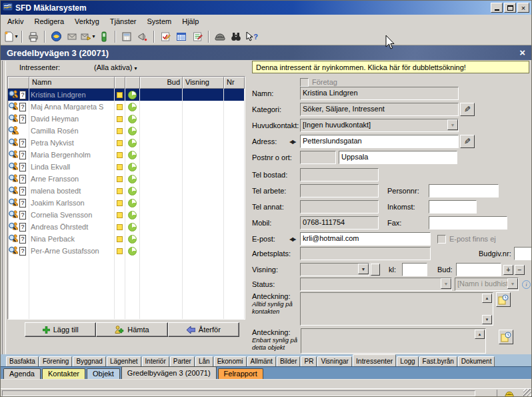  Describe the element at coordinates (191, 21) in the screenshot. I see `menu-hjalp: Hjälp` at that location.